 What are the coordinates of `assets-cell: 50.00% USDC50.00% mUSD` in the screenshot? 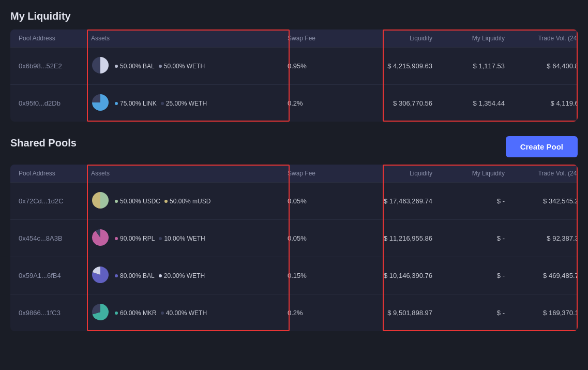 It's located at (189, 201).